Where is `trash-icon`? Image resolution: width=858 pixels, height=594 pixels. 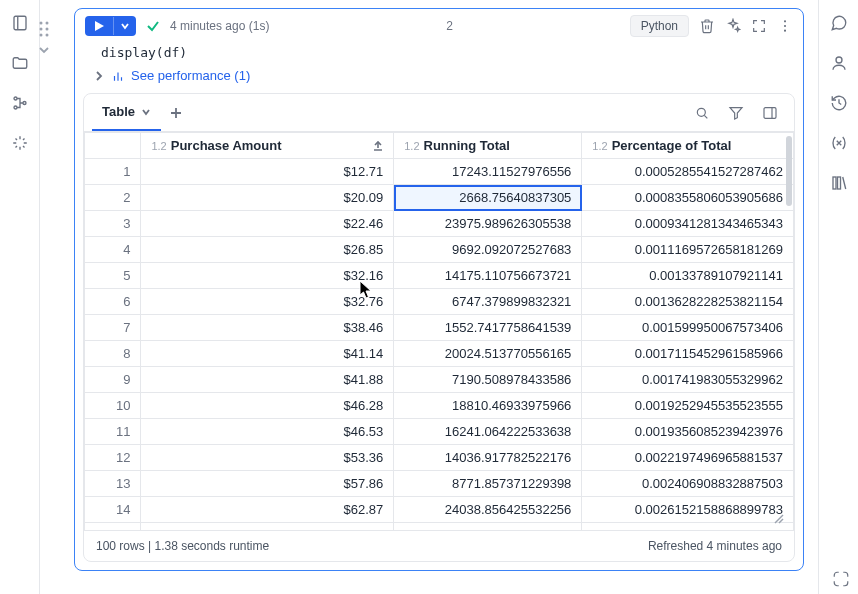 trash-icon is located at coordinates (707, 26).